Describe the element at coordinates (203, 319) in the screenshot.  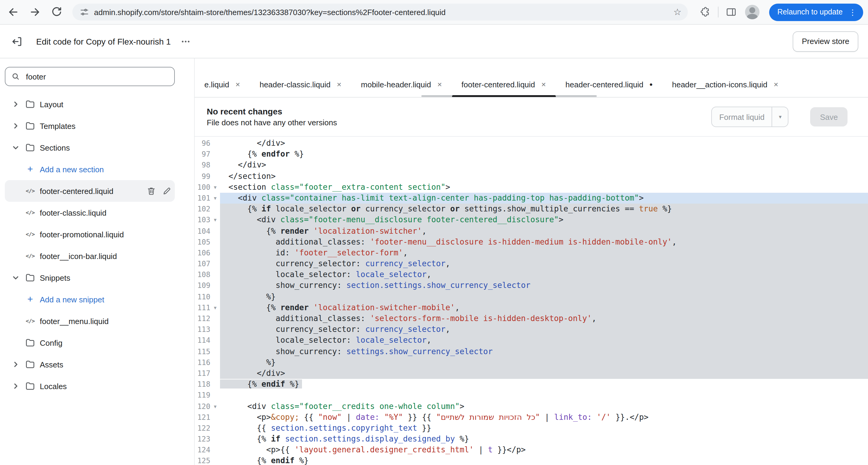
I see `line-number: 112` at that location.